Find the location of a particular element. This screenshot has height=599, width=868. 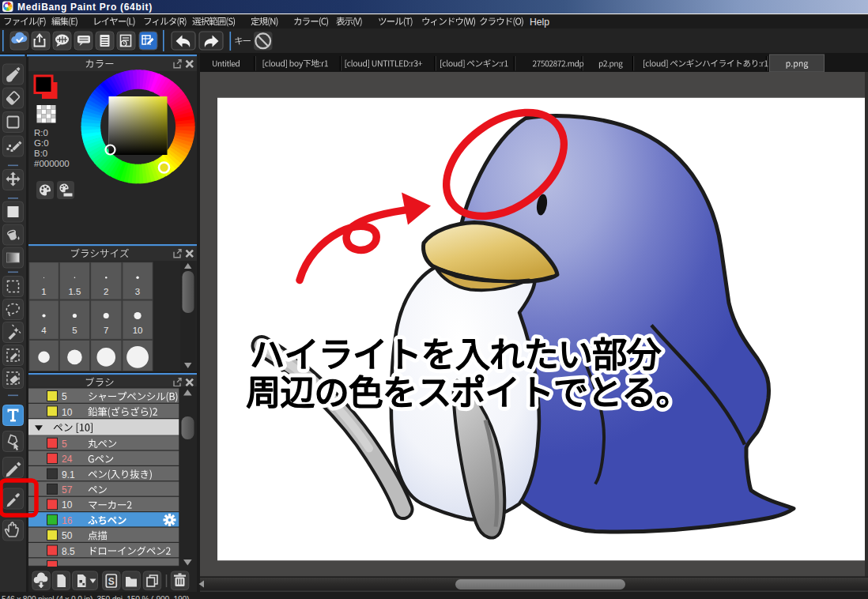

svg-text: #000000 is located at coordinates (52, 164).